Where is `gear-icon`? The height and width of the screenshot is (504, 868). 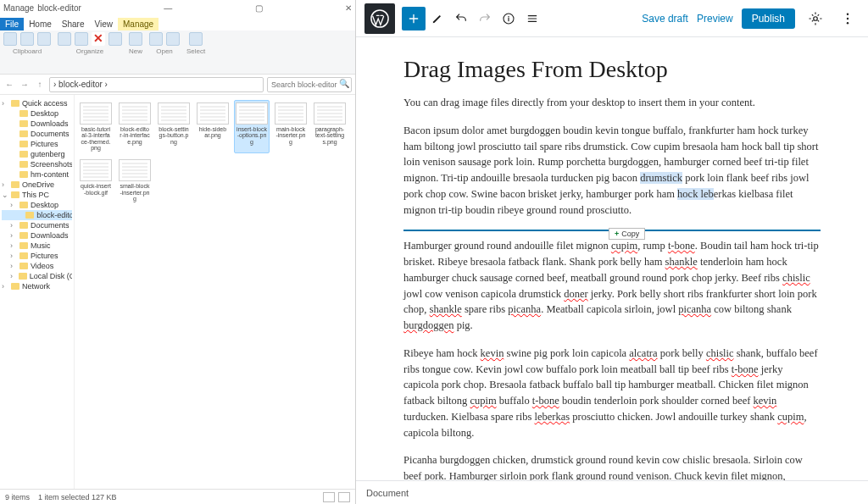 gear-icon is located at coordinates (815, 19).